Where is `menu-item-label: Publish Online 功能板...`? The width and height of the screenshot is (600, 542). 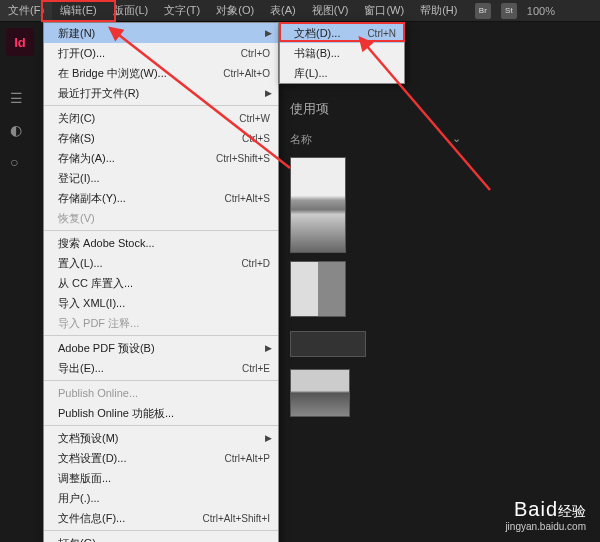
menu-item-label: Publish Online 功能板... is located at coordinates (164, 414).